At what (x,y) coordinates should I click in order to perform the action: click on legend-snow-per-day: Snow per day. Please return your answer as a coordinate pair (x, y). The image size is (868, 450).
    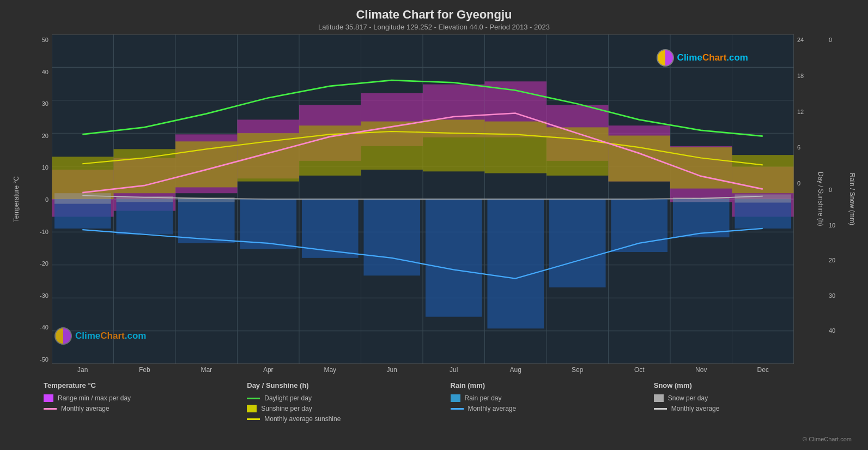
    Looking at the image, I should click on (755, 398).